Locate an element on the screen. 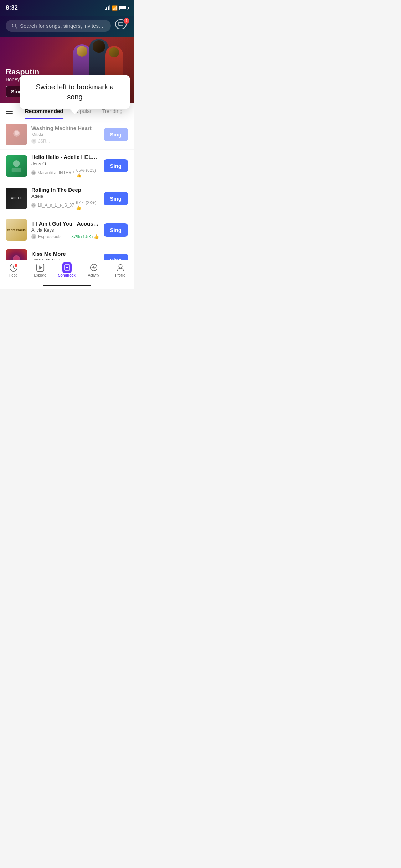 This screenshot has width=401, height=868. song-info: Washing Machine Heart Mitski ☺ JSR... is located at coordinates (66, 134).